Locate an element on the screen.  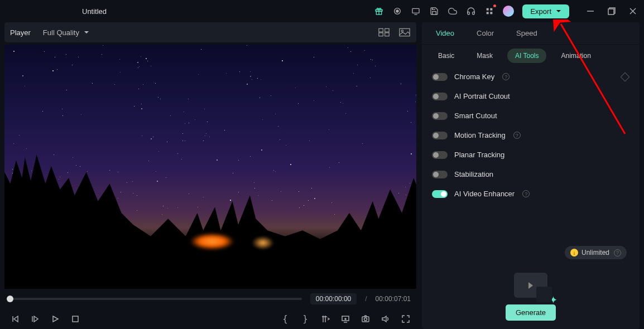
seek-thumb is located at coordinates (10, 299).